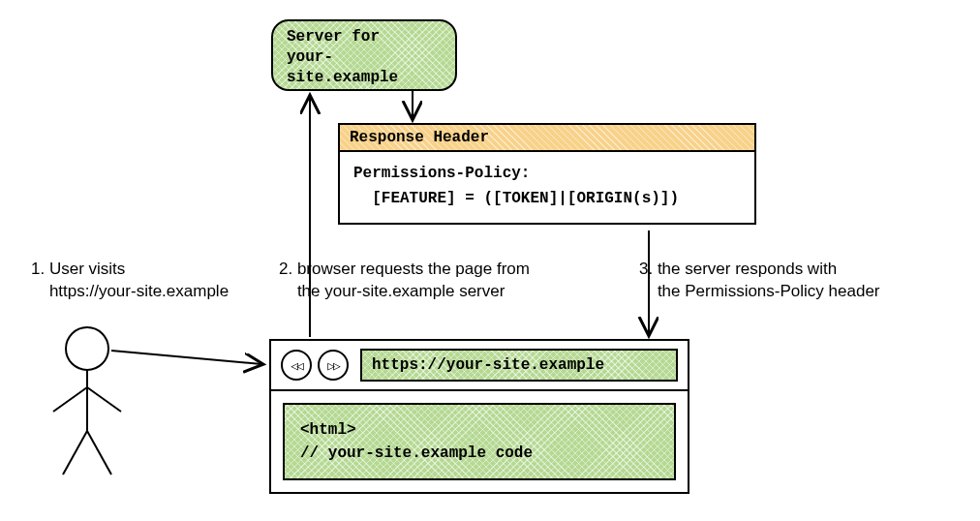  Describe the element at coordinates (547, 174) in the screenshot. I see `response-header-line1: Permissions-Policy:` at that location.